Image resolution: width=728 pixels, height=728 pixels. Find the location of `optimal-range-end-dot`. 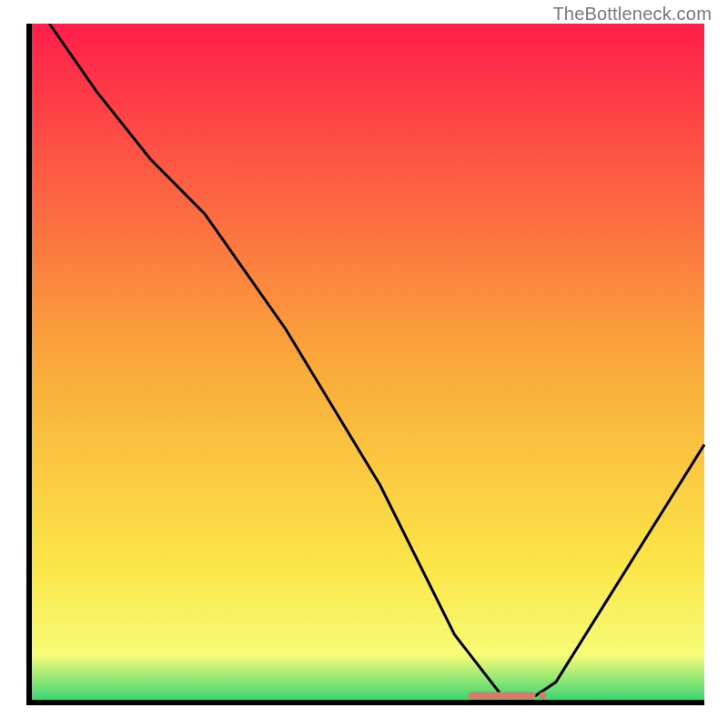

optimal-range-end-dot is located at coordinates (543, 696).